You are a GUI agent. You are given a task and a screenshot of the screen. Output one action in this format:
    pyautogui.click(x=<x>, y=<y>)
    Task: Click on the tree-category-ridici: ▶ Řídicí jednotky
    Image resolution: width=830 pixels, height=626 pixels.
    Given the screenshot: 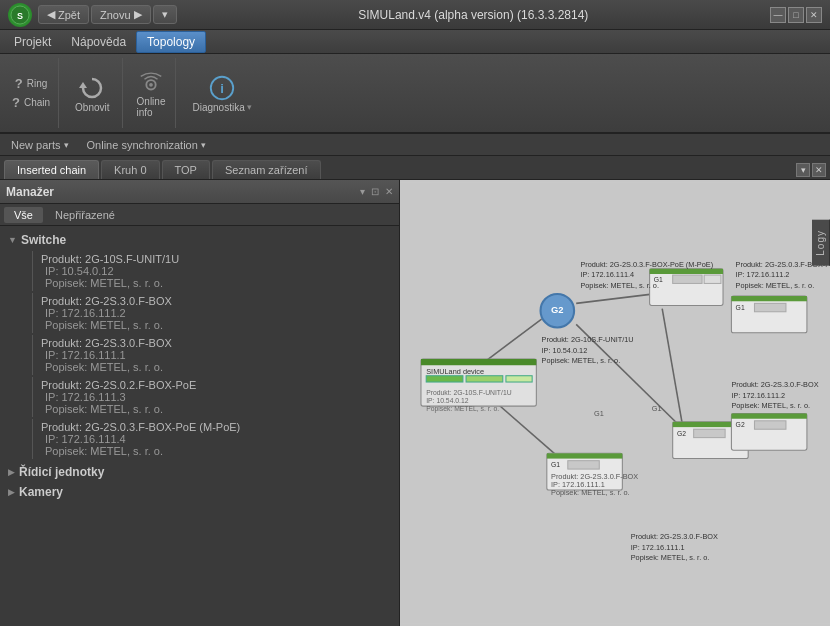 What is the action you would take?
    pyautogui.click(x=200, y=472)
    